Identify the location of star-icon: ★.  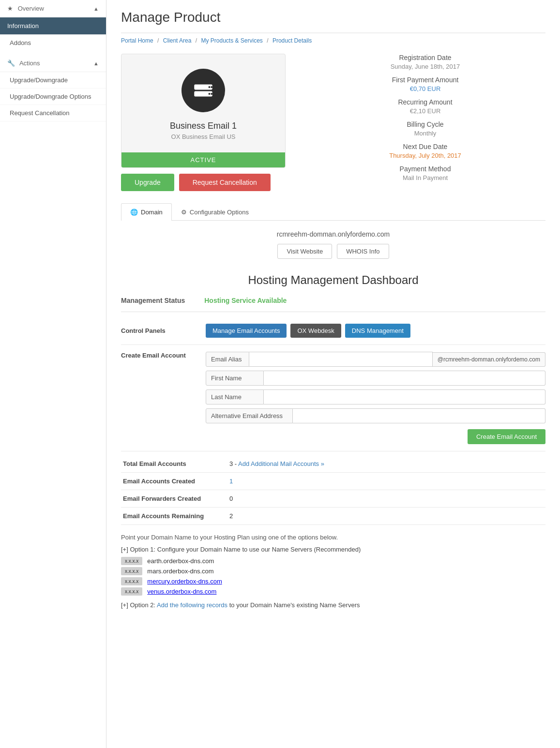
(10, 9).